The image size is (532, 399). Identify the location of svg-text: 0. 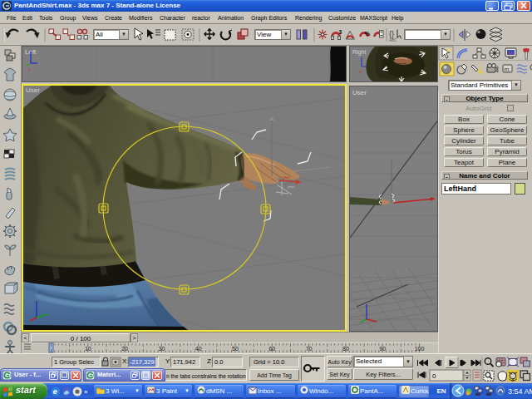
(434, 376).